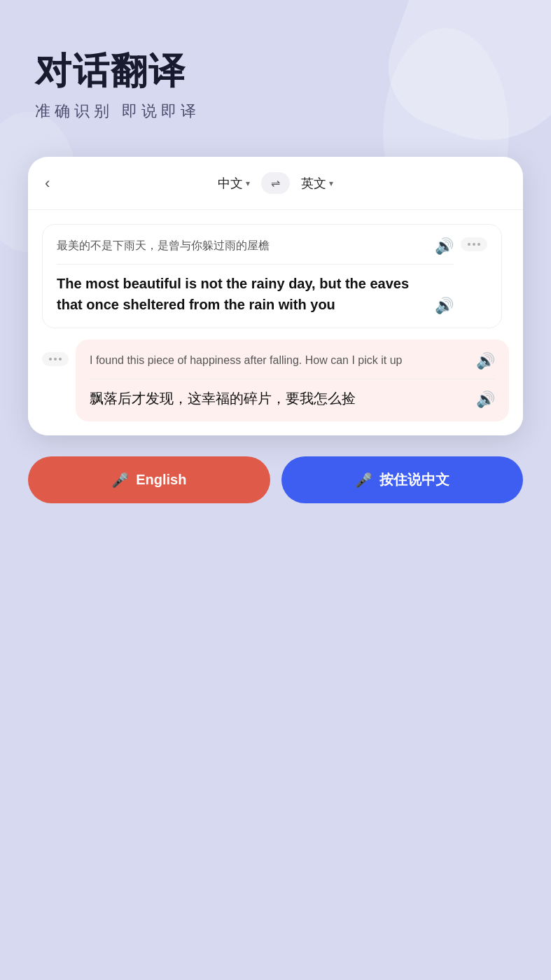 The width and height of the screenshot is (551, 980). Describe the element at coordinates (276, 381) in the screenshot. I see `message-row-2: I found this piece of happiness after fa…` at that location.